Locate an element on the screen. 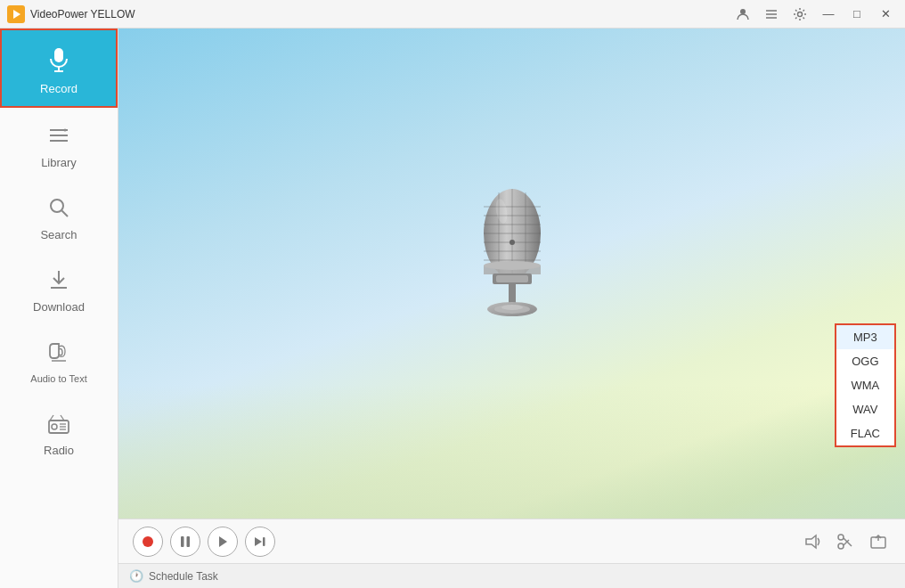 The height and width of the screenshot is (588, 905). playback-bar is located at coordinates (511, 541).